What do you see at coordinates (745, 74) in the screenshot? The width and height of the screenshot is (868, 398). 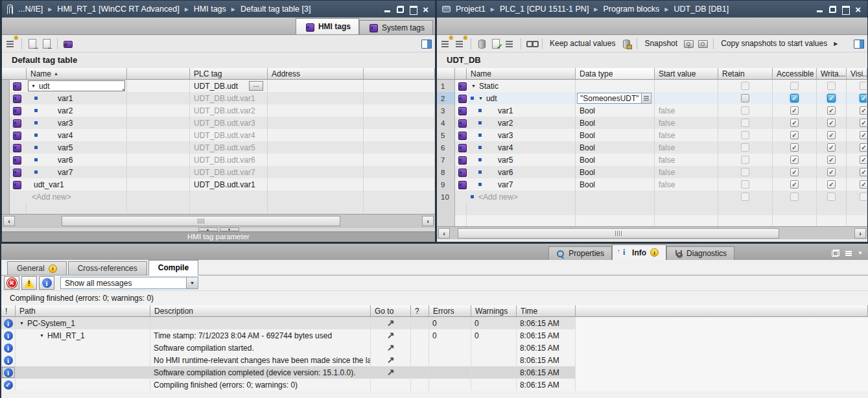 I see `column-header-retain: Retain` at bounding box center [745, 74].